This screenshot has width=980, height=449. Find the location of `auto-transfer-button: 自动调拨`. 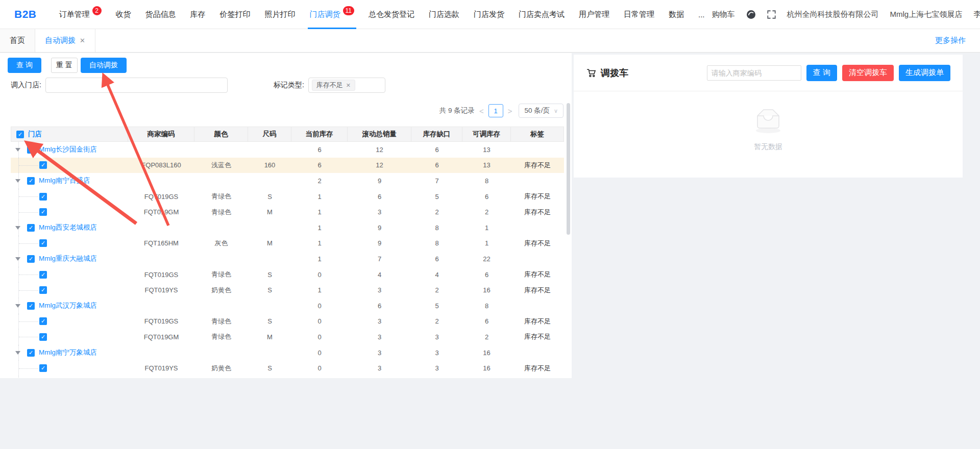

auto-transfer-button: 自动调拨 is located at coordinates (104, 65).